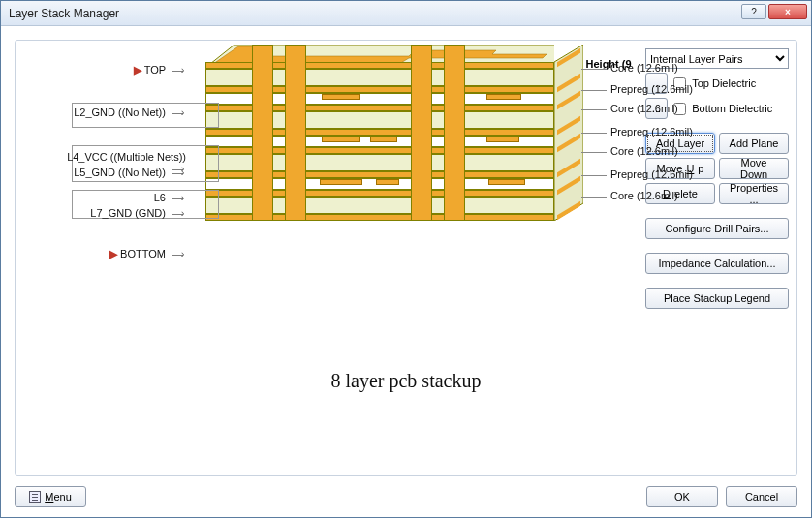  Describe the element at coordinates (118, 112) in the screenshot. I see `layer-label-l2: L2_GND ((No Net)) —›` at that location.